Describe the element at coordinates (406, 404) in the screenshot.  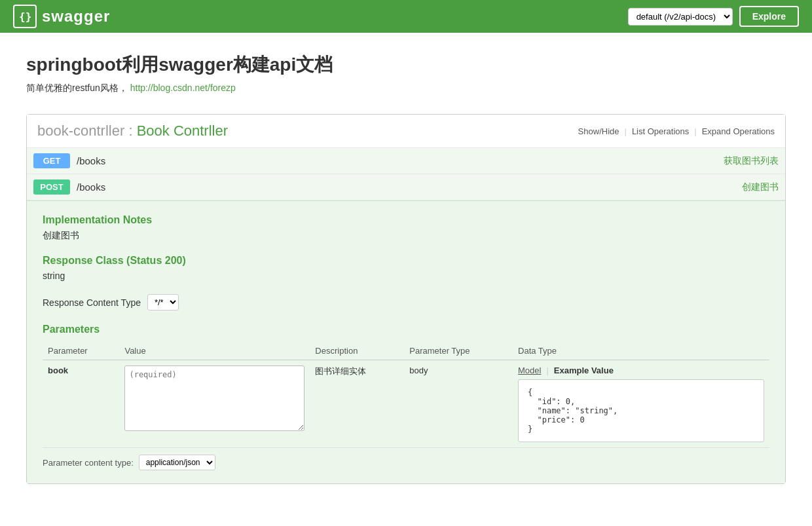
I see `table-row: book 图书详细实体 body Model` at that location.